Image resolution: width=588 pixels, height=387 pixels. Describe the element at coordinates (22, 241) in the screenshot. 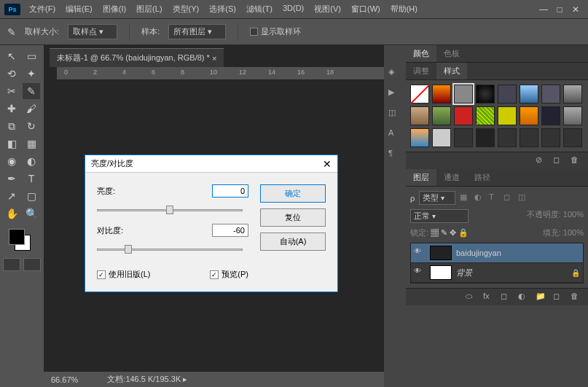

I see `color-swatches` at that location.